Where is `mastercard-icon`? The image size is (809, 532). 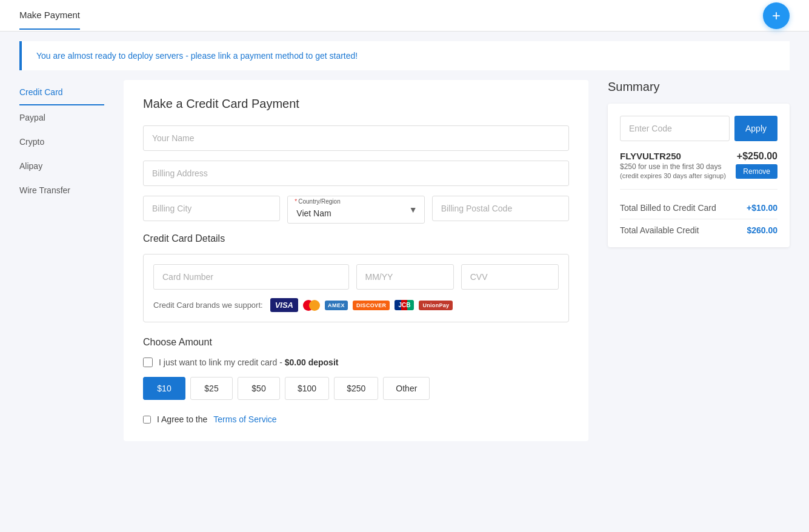
mastercard-icon is located at coordinates (311, 305).